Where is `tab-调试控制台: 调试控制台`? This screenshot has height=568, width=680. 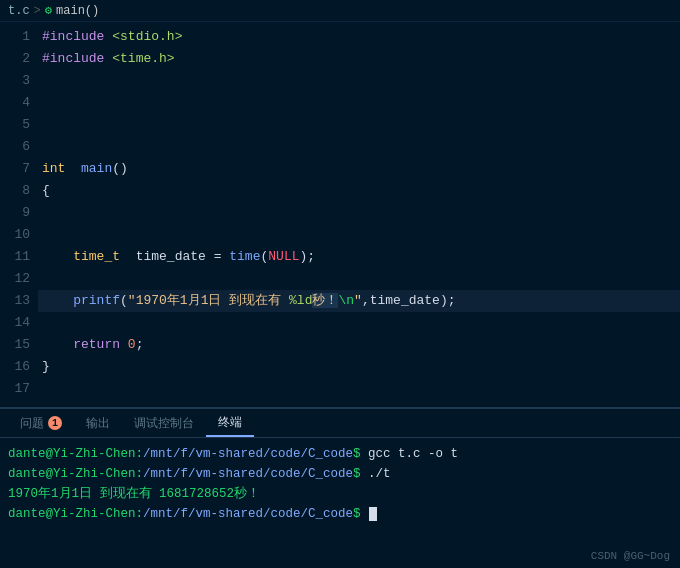
tab-调试控制台: 调试控制台 is located at coordinates (164, 423).